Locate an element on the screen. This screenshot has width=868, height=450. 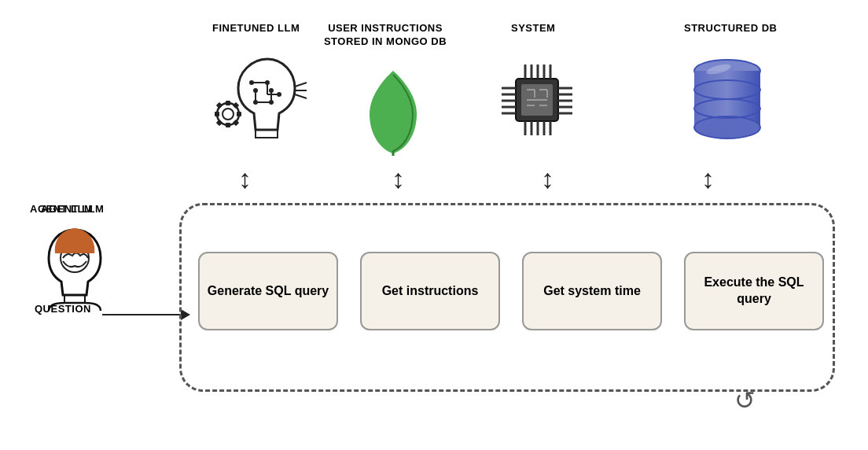
arrow-get-system-time: ↕ is located at coordinates (547, 179).